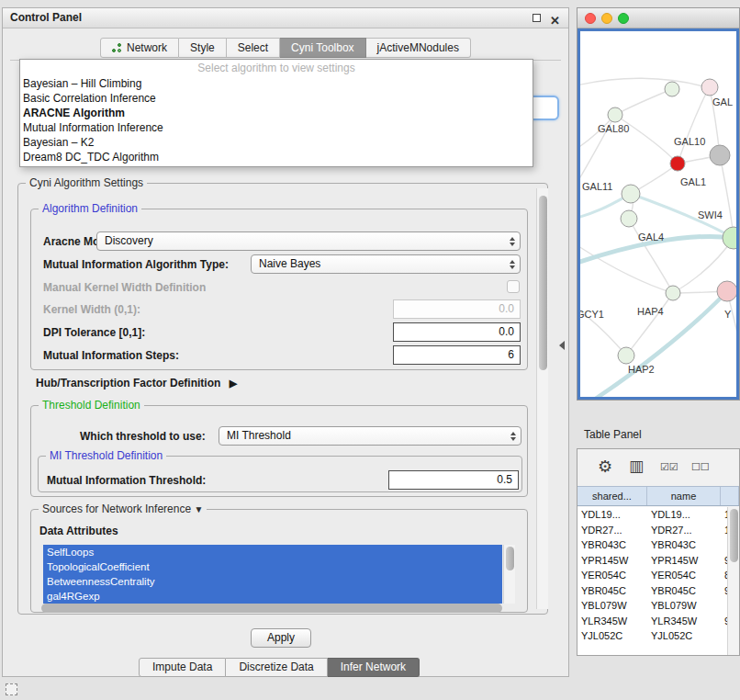 The image size is (740, 700). Describe the element at coordinates (276, 128) in the screenshot. I see `algorithm-option: Mutual Information Inference` at that location.